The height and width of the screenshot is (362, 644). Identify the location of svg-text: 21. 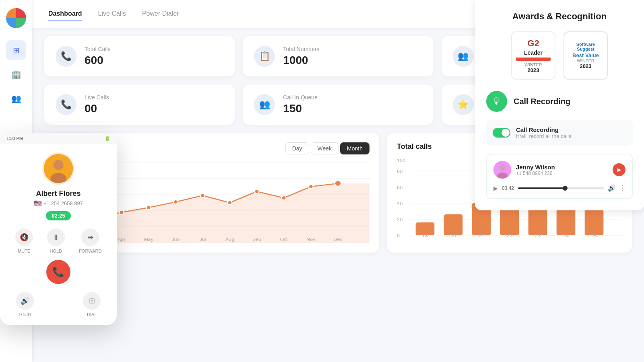
(481, 236).